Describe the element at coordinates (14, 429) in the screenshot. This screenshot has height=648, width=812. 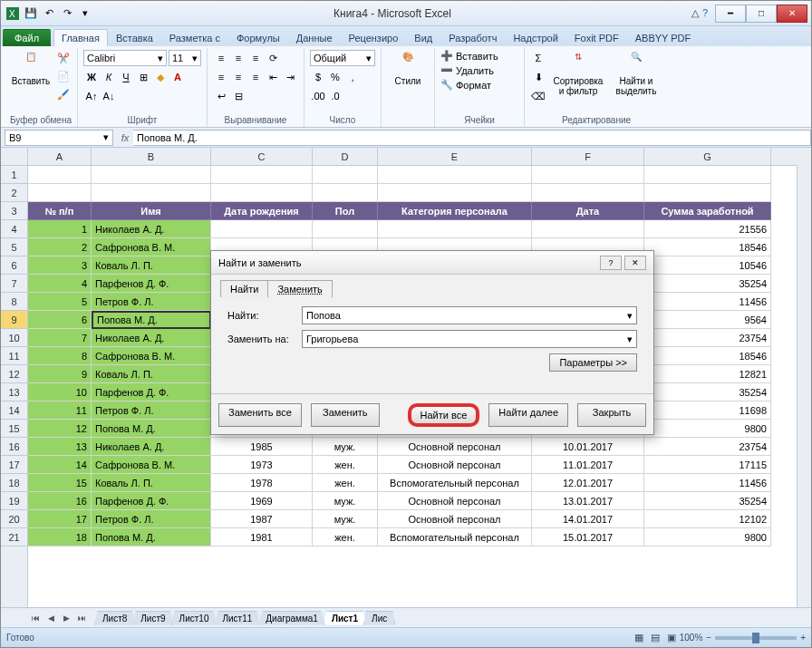
I see `row-header: 15` at that location.